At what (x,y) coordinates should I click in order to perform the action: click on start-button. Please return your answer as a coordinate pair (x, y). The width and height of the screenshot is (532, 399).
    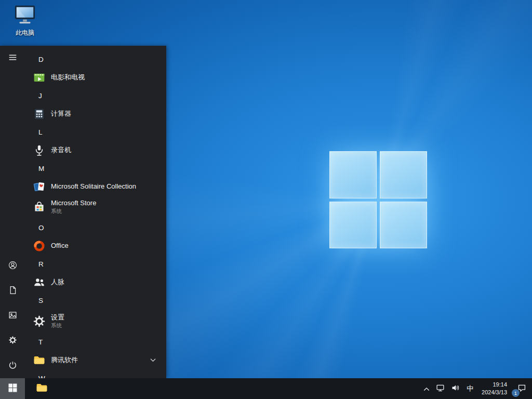
    Looking at the image, I should click on (12, 389).